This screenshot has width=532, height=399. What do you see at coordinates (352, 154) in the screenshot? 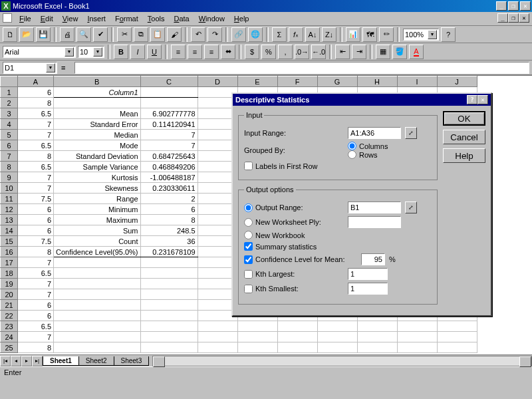
I see `grouped-rows-radio` at bounding box center [352, 154].